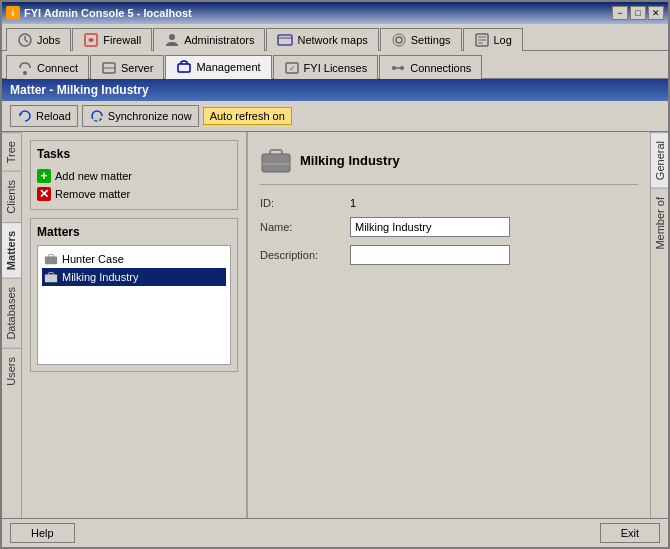  What do you see at coordinates (112, 40) in the screenshot?
I see `tab-firewall: Firewall` at bounding box center [112, 40].